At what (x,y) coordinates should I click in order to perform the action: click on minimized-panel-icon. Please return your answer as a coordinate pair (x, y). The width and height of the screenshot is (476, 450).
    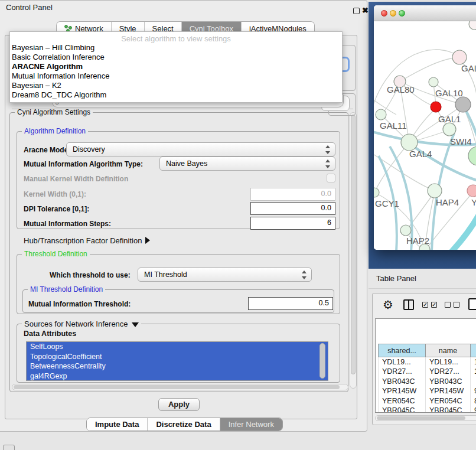
    Looking at the image, I should click on (9, 448).